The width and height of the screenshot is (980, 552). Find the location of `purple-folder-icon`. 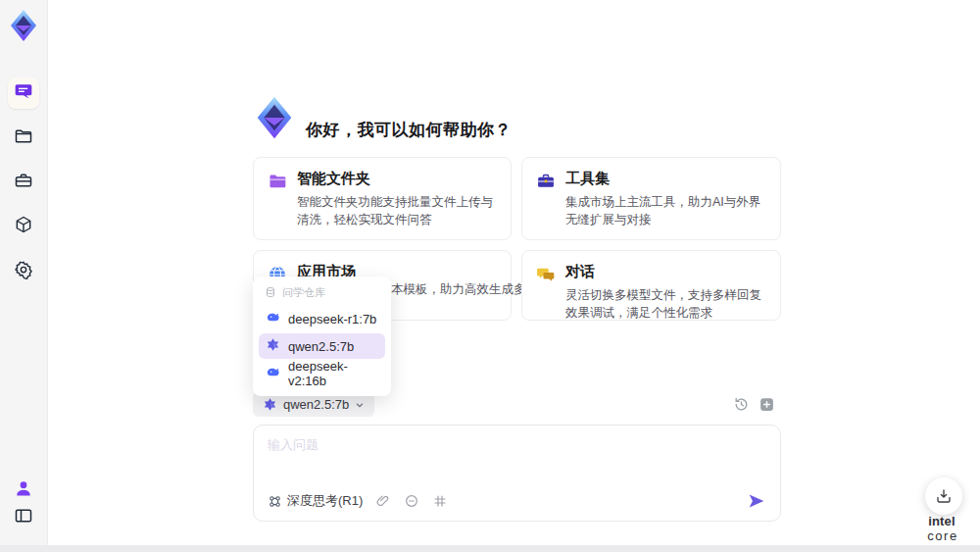

purple-folder-icon is located at coordinates (277, 181).